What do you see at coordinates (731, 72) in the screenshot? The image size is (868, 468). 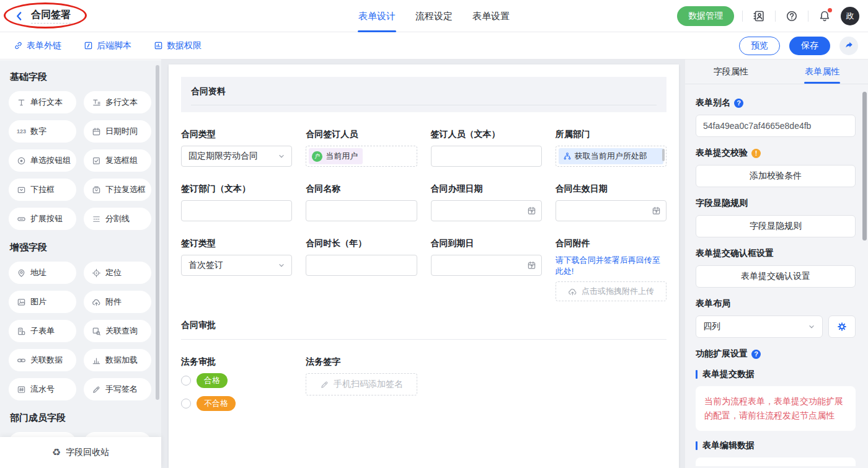 I see `tab-field-properties: 字段属性` at bounding box center [731, 72].